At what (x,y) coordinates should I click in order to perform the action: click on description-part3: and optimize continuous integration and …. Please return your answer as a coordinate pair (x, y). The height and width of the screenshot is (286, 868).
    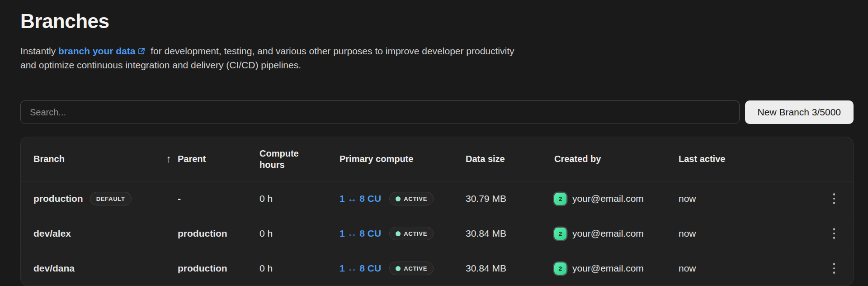
    Looking at the image, I should click on (319, 65).